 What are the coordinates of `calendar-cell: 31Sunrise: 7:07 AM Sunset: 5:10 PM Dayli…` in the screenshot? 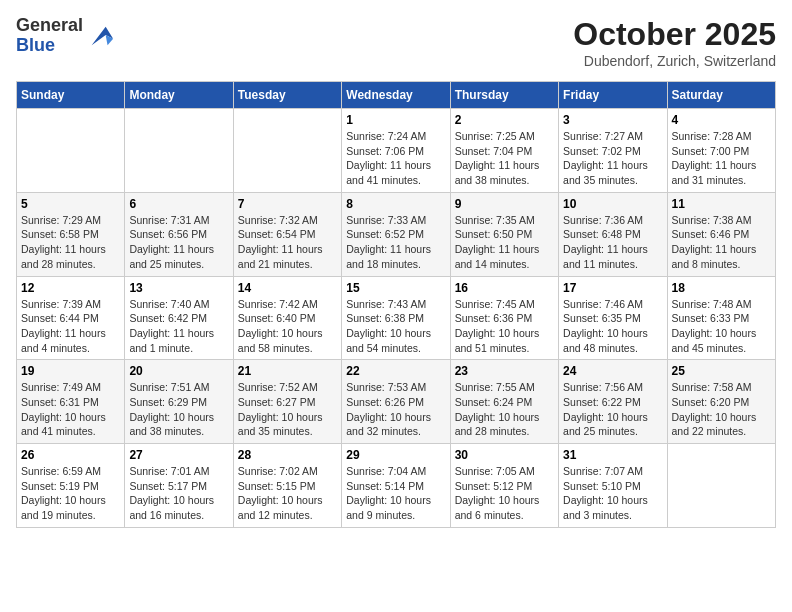 It's located at (613, 486).